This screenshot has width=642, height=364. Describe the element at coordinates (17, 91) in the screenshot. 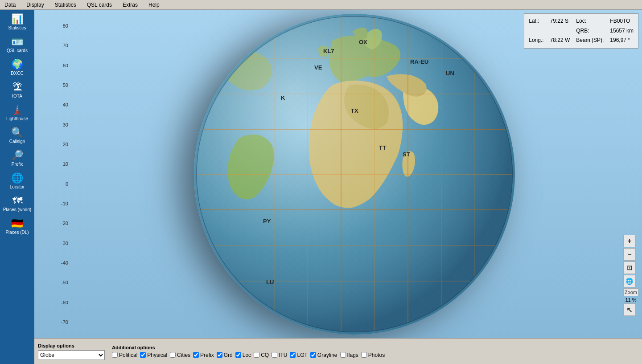

I see `sidebar-item-iota: 🏝 IOTA` at that location.